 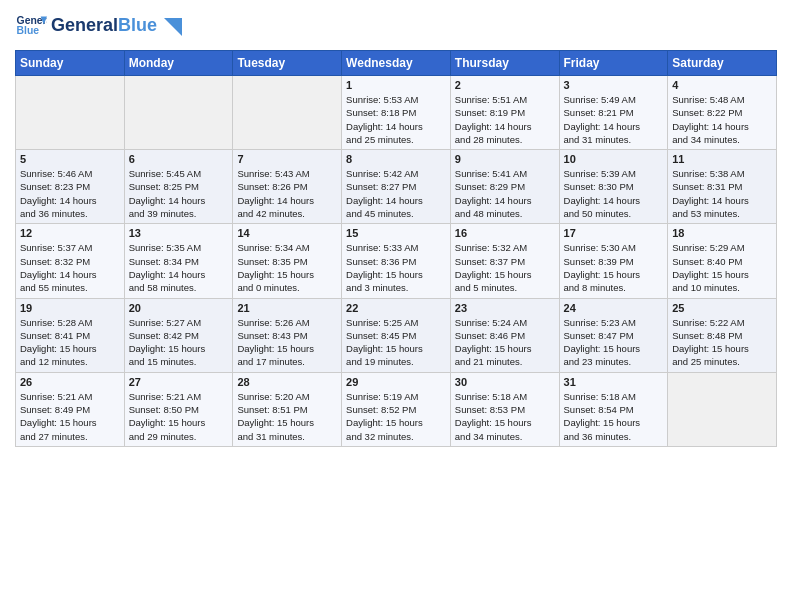 What do you see at coordinates (98, 26) in the screenshot?
I see `logo: General Blue GeneralBlue` at bounding box center [98, 26].